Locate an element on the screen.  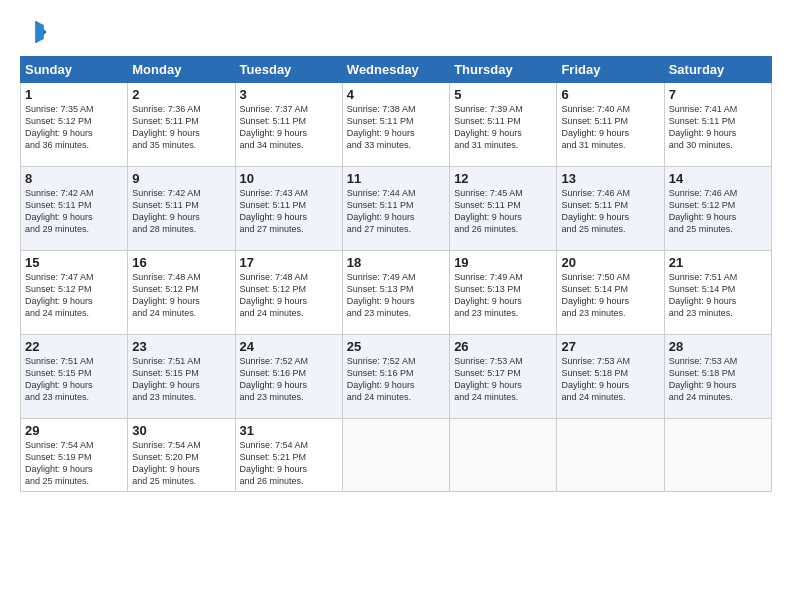
cell-info: Sunrise: 7:45 AMSunset: 5:11 PMDaylight:… is located at coordinates (503, 212).